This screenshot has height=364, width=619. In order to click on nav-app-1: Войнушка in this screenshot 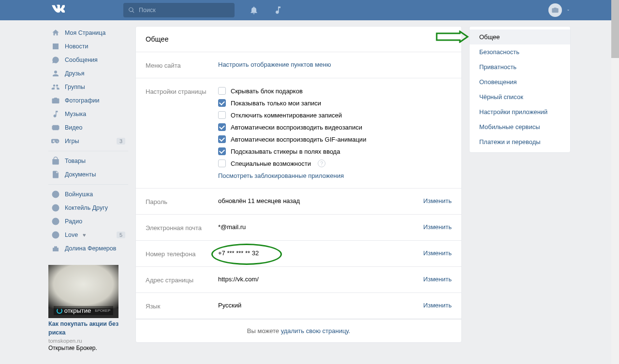, I will do `click(88, 194)`.